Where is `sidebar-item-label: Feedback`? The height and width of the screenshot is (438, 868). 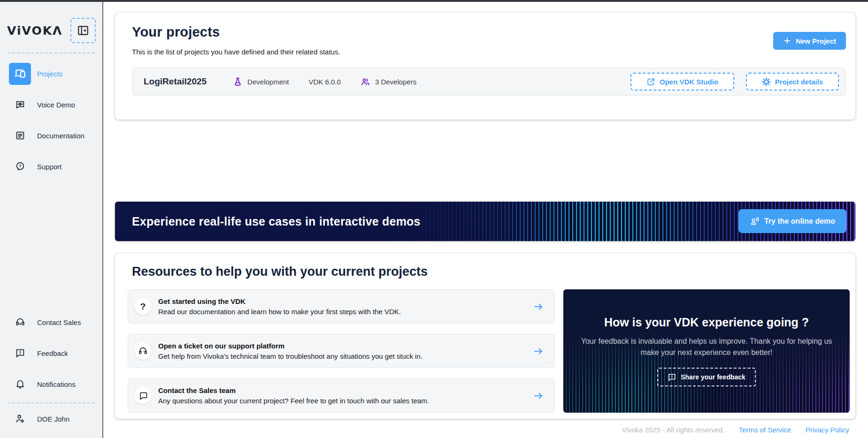 sidebar-item-label: Feedback is located at coordinates (53, 354).